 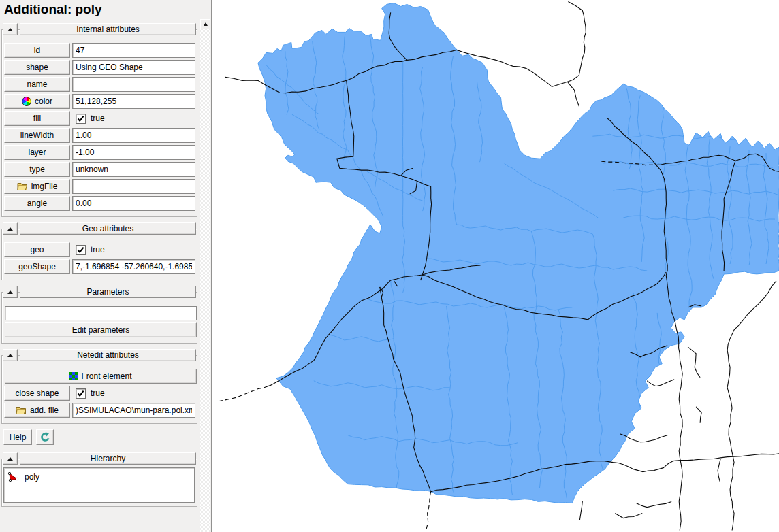 What do you see at coordinates (37, 135) in the screenshot?
I see `attr-label-linewidth-button: lineWidth` at bounding box center [37, 135].